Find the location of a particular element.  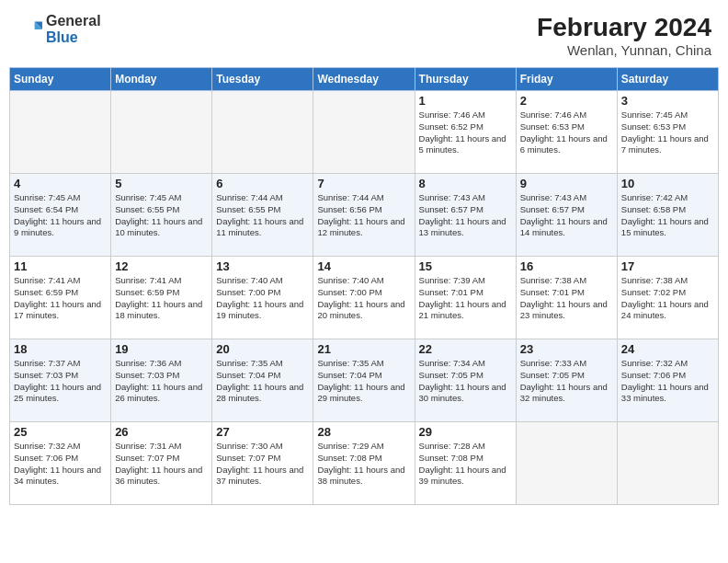

day-number: 8 is located at coordinates (465, 184).